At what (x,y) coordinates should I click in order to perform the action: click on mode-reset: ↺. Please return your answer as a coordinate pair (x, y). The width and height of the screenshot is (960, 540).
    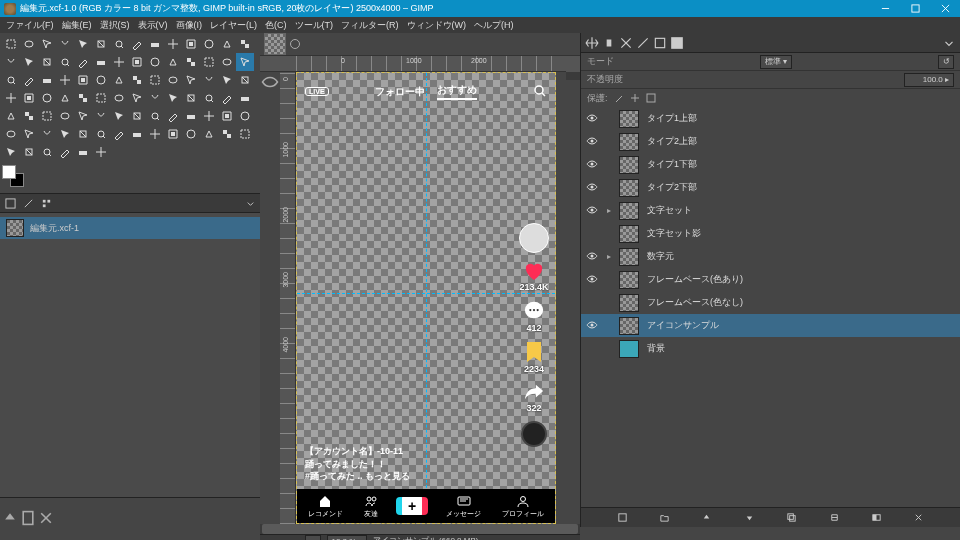
    Looking at the image, I should click on (946, 62).